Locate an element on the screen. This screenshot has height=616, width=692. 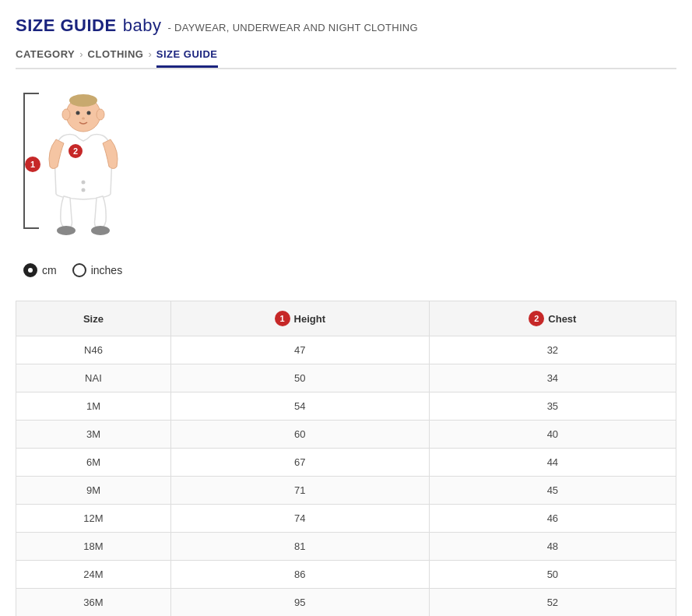
cell-chest: 52 is located at coordinates (553, 603).